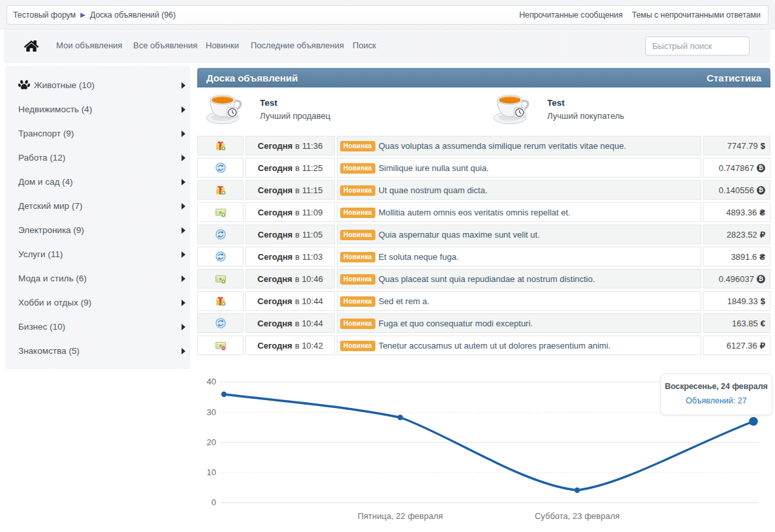 The image size is (775, 532). Describe the element at coordinates (212, 473) in the screenshot. I see `svg-text: 10` at that location.